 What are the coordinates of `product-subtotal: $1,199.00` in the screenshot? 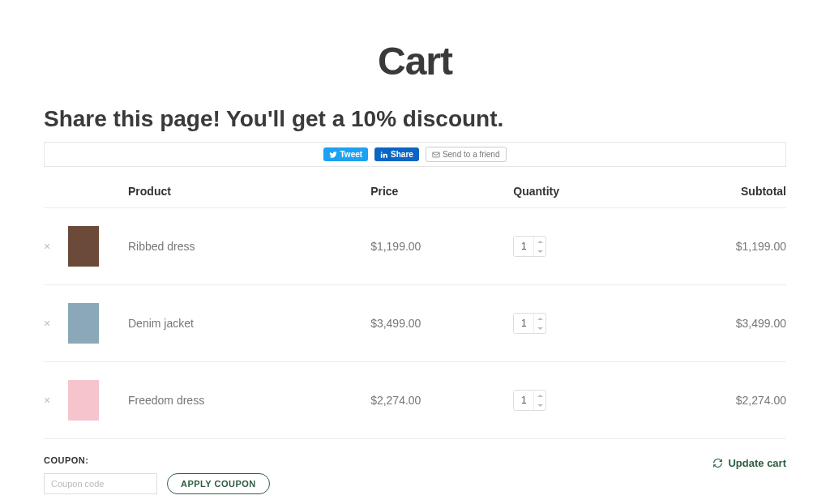 It's located at (761, 246).